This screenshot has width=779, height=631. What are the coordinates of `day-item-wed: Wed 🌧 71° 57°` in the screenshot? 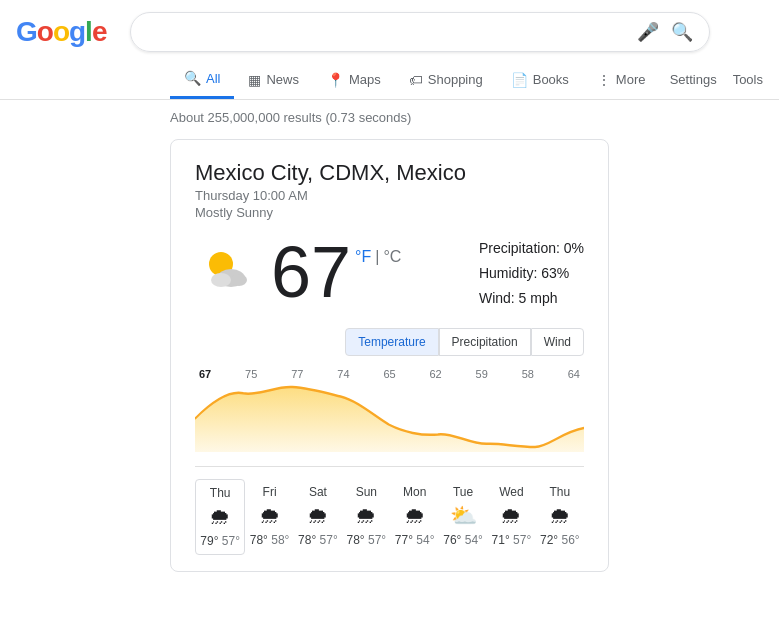 It's located at (511, 517).